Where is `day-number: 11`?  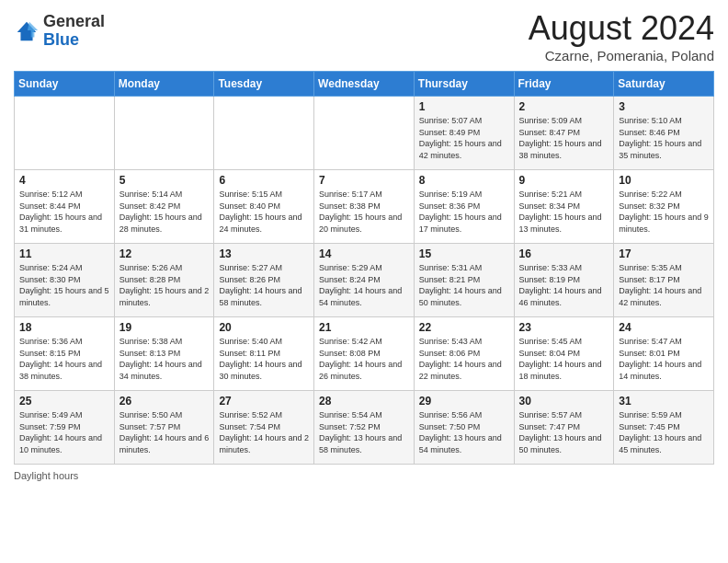
day-number: 11 is located at coordinates (64, 254).